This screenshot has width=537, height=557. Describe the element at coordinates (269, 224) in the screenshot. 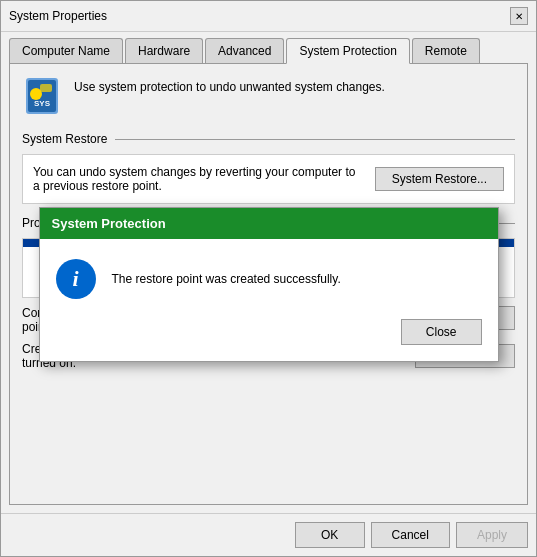

I see `dialog-title-bar: System Protection` at that location.